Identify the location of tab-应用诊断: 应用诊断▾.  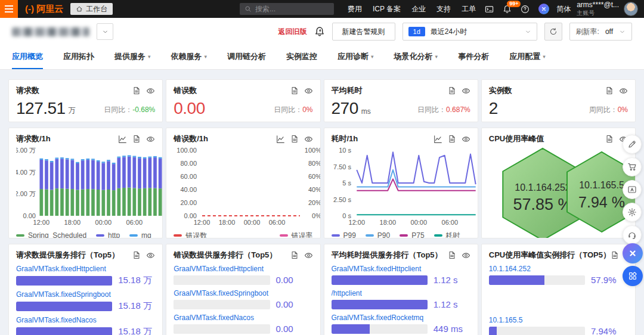
(355, 57).